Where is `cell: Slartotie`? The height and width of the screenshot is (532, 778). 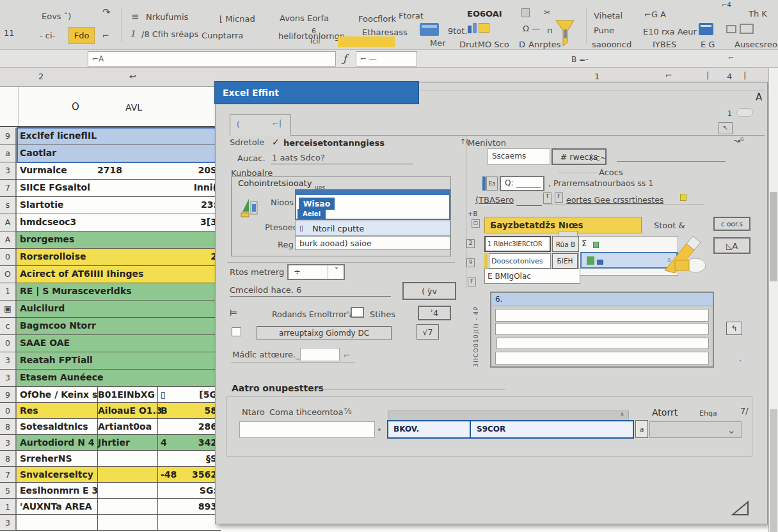 cell: Slartotie is located at coordinates (57, 205).